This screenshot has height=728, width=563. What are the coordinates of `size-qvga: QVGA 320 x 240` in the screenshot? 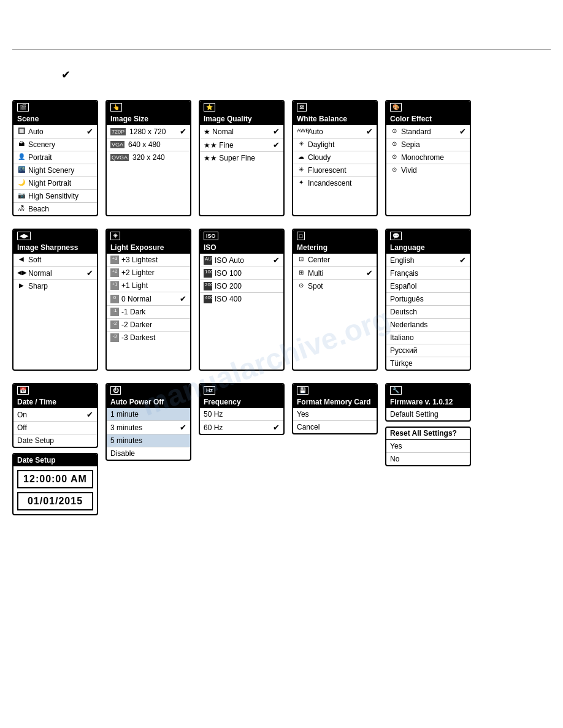 It's located at (148, 157).